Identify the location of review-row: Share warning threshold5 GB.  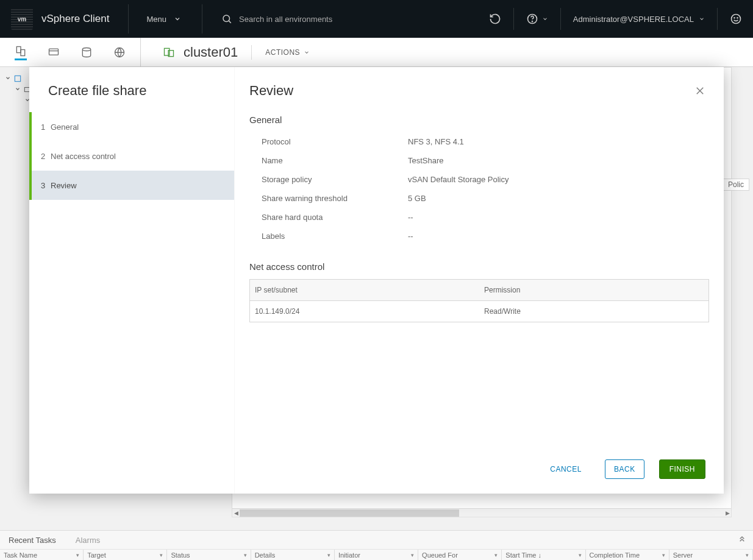
(479, 199).